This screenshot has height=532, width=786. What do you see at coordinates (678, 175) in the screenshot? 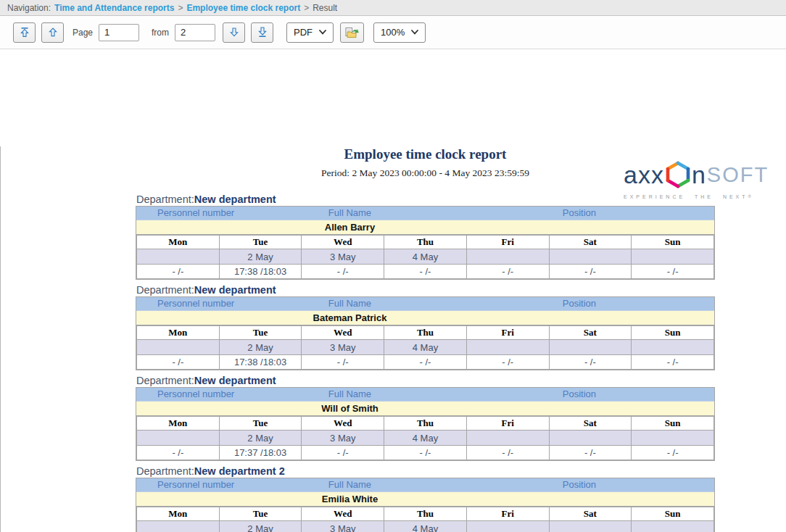
I see `hexagon-logo-icon` at bounding box center [678, 175].